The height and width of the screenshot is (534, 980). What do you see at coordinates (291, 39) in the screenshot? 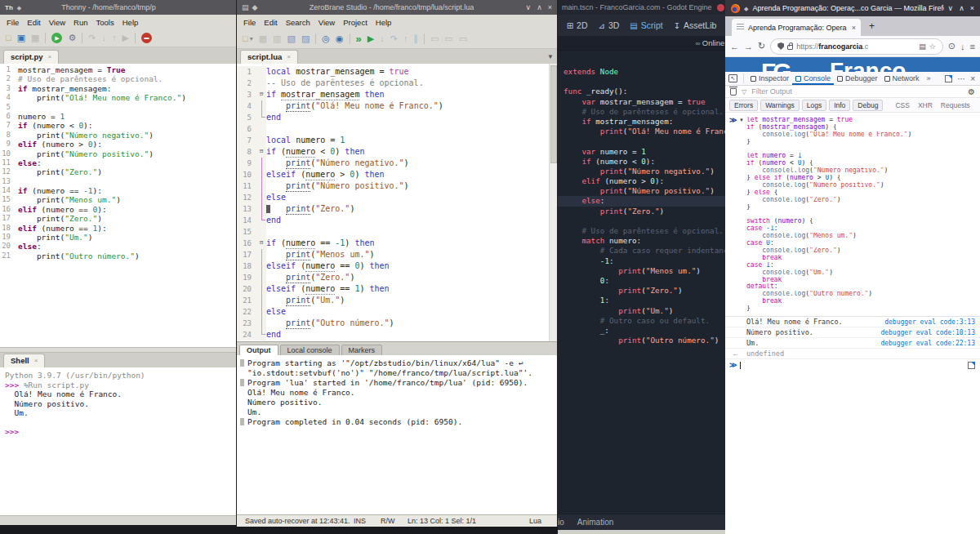
I see `project-open-icon: ▧` at bounding box center [291, 39].